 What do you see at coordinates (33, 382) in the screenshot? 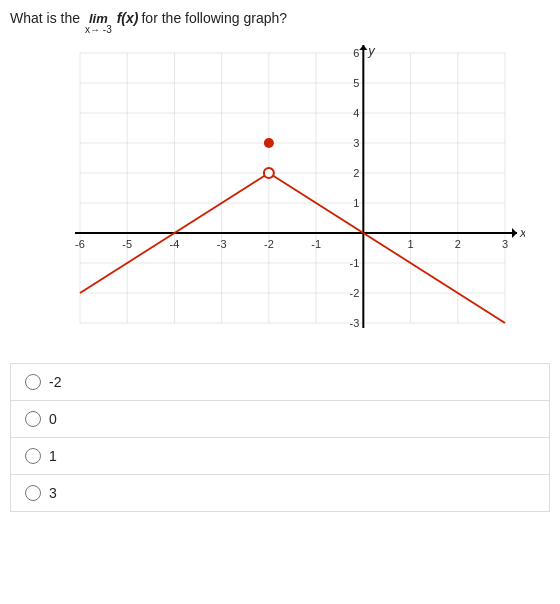
I see `radio-opt-neg2` at bounding box center [33, 382].